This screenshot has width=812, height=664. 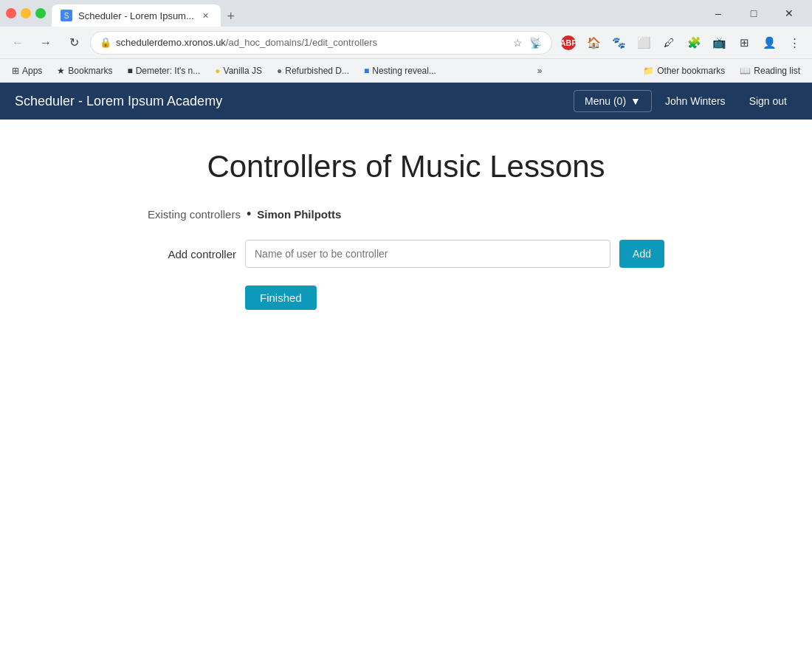 What do you see at coordinates (41, 13) in the screenshot?
I see `maximize-window-button` at bounding box center [41, 13].